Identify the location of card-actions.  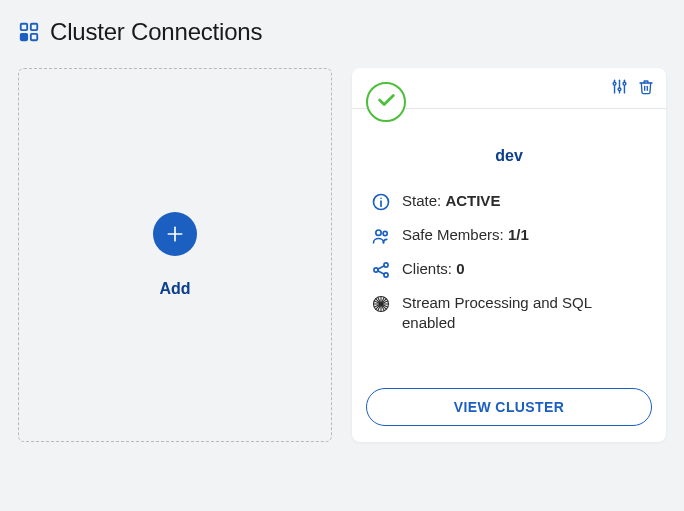
(632, 86).